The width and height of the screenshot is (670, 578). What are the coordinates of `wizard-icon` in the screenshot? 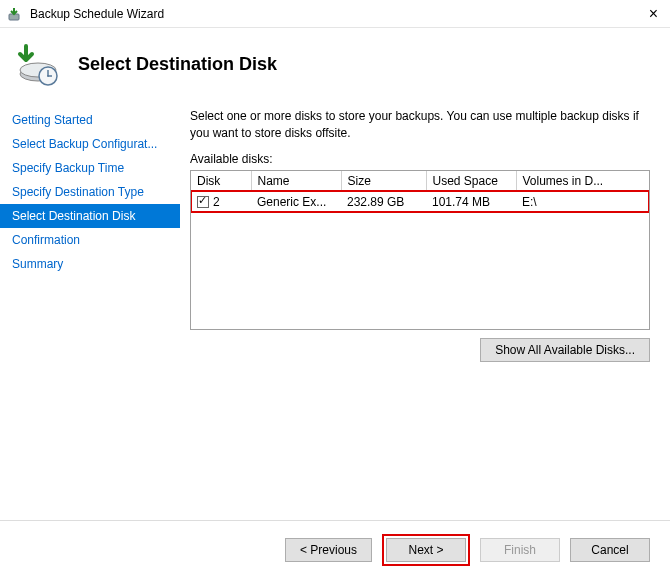 It's located at (40, 64).